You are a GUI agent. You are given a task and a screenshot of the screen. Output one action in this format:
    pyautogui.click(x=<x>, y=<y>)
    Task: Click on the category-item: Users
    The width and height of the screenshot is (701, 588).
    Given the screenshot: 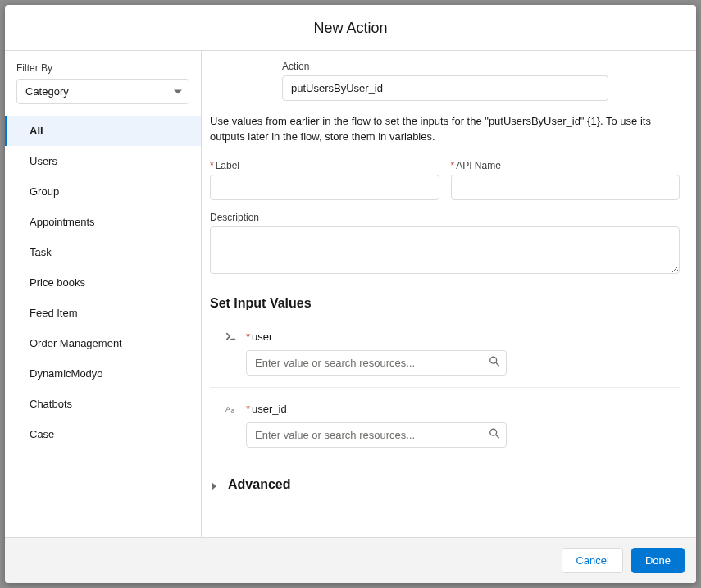 What is the action you would take?
    pyautogui.click(x=103, y=161)
    